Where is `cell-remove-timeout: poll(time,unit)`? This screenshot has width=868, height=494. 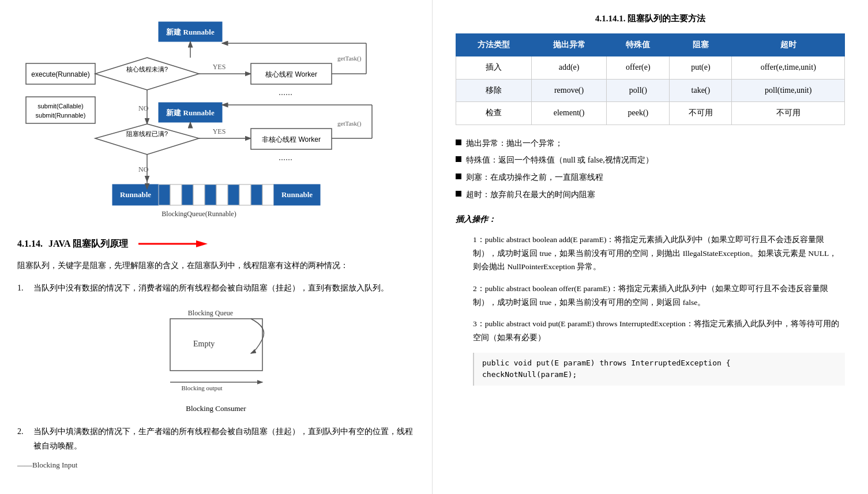 cell-remove-timeout: poll(time,unit) is located at coordinates (788, 90).